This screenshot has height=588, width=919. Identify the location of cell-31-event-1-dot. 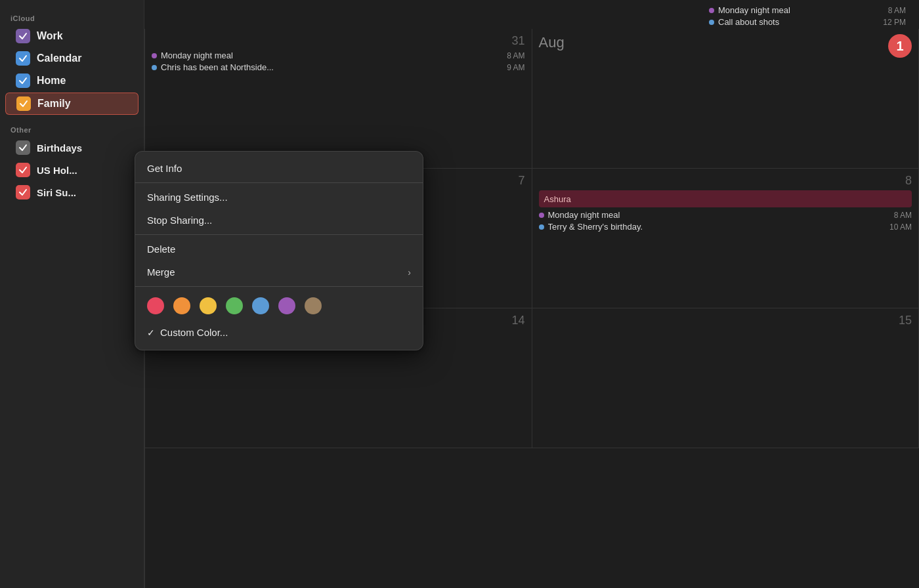
(154, 56).